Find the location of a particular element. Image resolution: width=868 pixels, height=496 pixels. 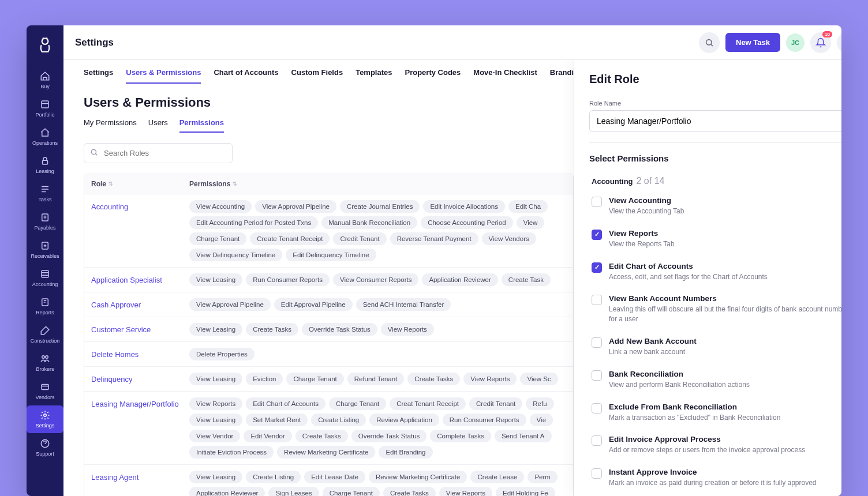

permission-pill: Edit Vendor is located at coordinates (268, 436).